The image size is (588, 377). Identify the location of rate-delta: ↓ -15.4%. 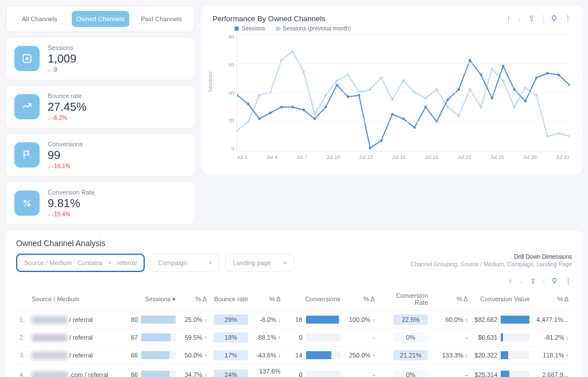
(71, 215).